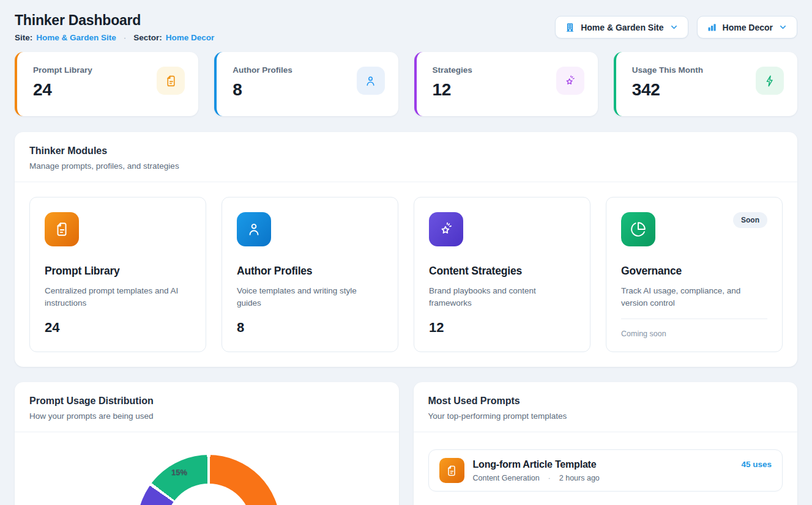  I want to click on prompt-usage-panel: Prompt Usage Distribution How your promp…, so click(207, 444).